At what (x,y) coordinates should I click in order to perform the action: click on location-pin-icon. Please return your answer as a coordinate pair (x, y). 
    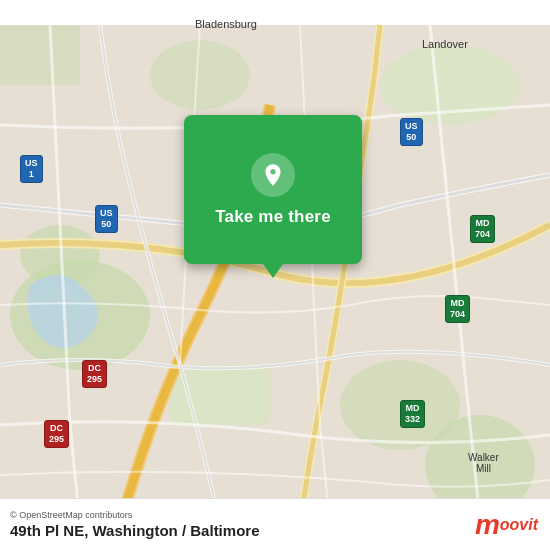
    Looking at the image, I should click on (273, 175).